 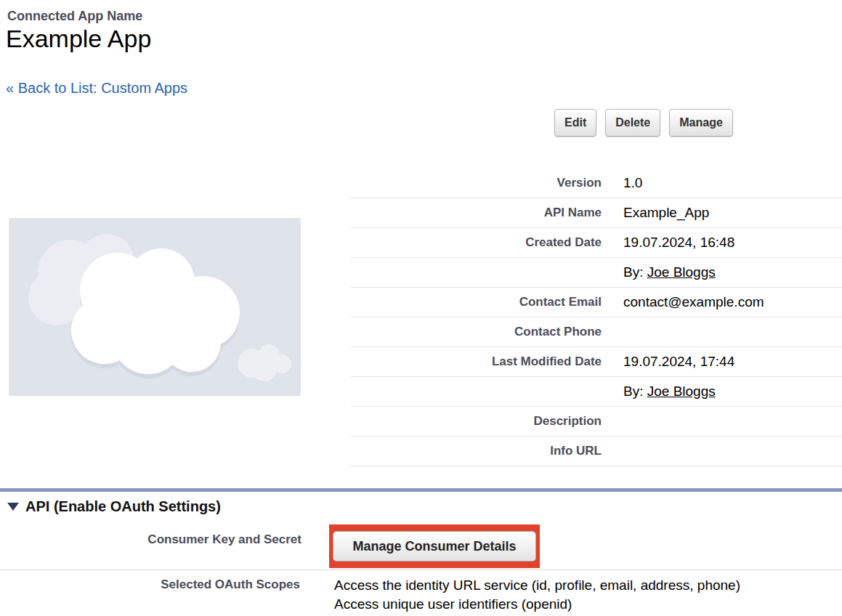 What do you see at coordinates (538, 604) in the screenshot?
I see `oauth-scope-item: Access unique user identifiers (openid)` at bounding box center [538, 604].